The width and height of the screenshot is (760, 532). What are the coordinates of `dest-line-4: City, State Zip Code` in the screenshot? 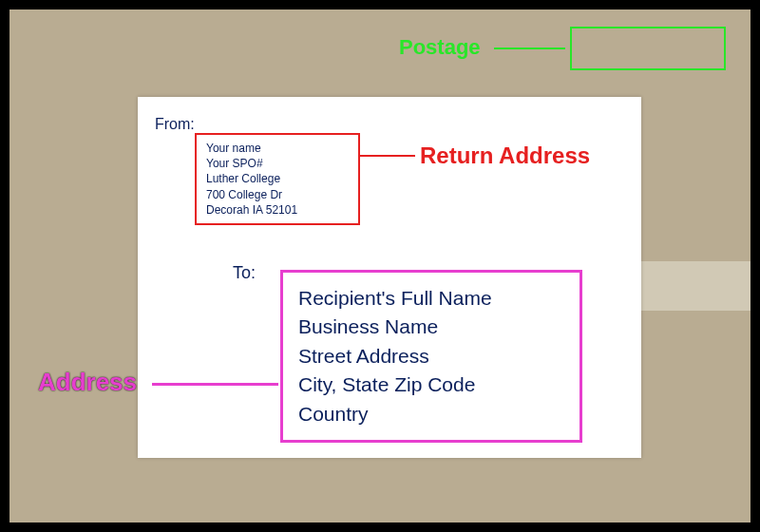 It's located at (431, 385).